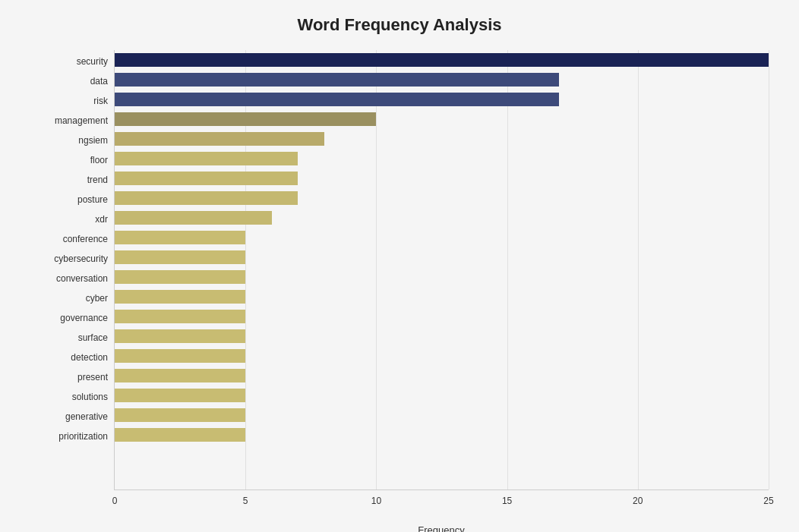 The image size is (799, 532). What do you see at coordinates (96, 140) in the screenshot?
I see `y-label: ngsiem` at bounding box center [96, 140].